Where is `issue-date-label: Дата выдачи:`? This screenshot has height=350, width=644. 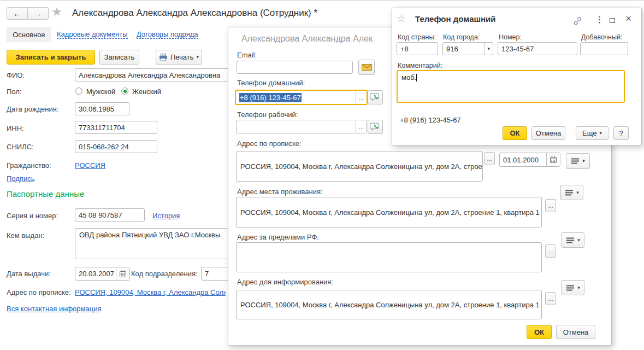 issue-date-label: Дата выдачи: is located at coordinates (28, 274).